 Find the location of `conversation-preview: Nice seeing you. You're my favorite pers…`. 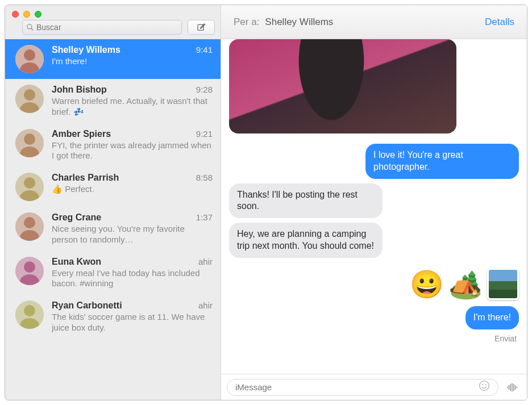

conversation-preview: Nice seeing you. You're my favorite pers… is located at coordinates (132, 235).